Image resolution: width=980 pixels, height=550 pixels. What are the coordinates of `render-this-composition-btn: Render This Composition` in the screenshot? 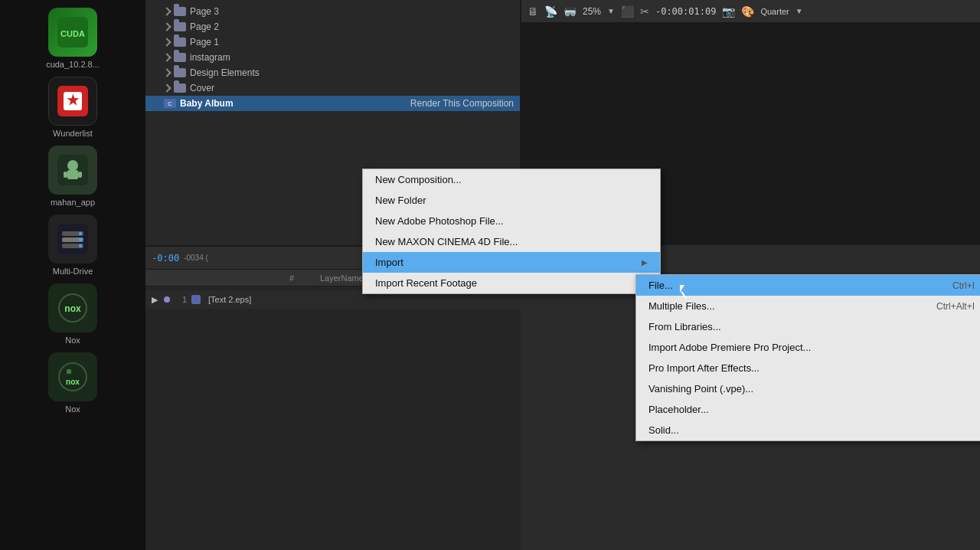 It's located at (462, 103).